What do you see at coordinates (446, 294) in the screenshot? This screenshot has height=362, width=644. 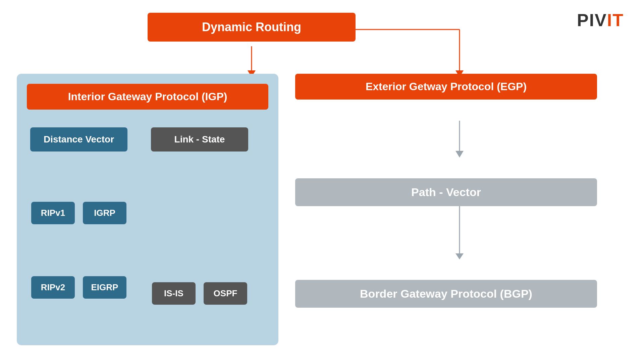 I see `bgp-node: Border Gateway Protocol (BGP)` at bounding box center [446, 294].